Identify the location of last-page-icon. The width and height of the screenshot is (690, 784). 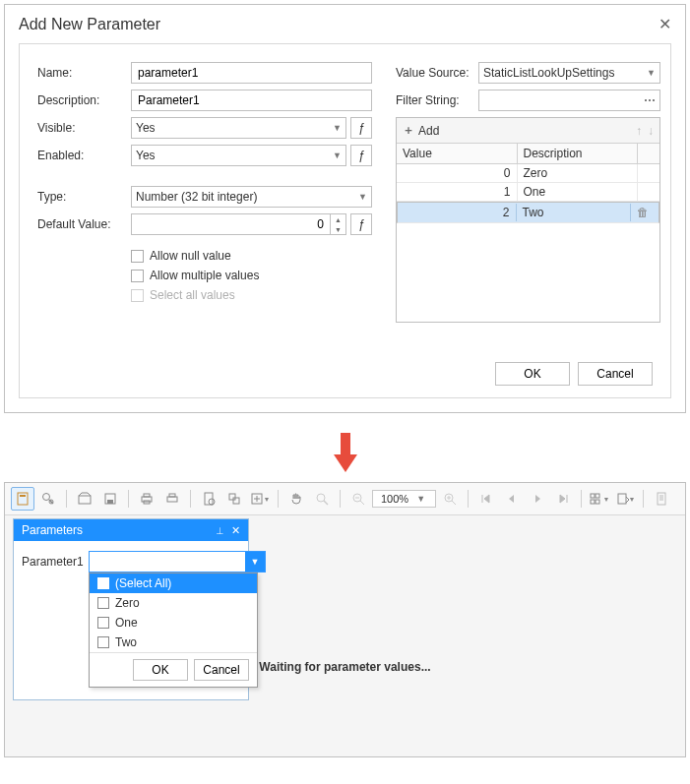
(563, 499).